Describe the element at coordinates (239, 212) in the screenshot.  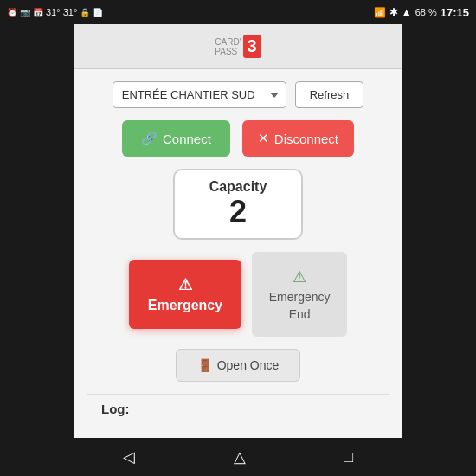
I see `capacity-value: 2` at that location.